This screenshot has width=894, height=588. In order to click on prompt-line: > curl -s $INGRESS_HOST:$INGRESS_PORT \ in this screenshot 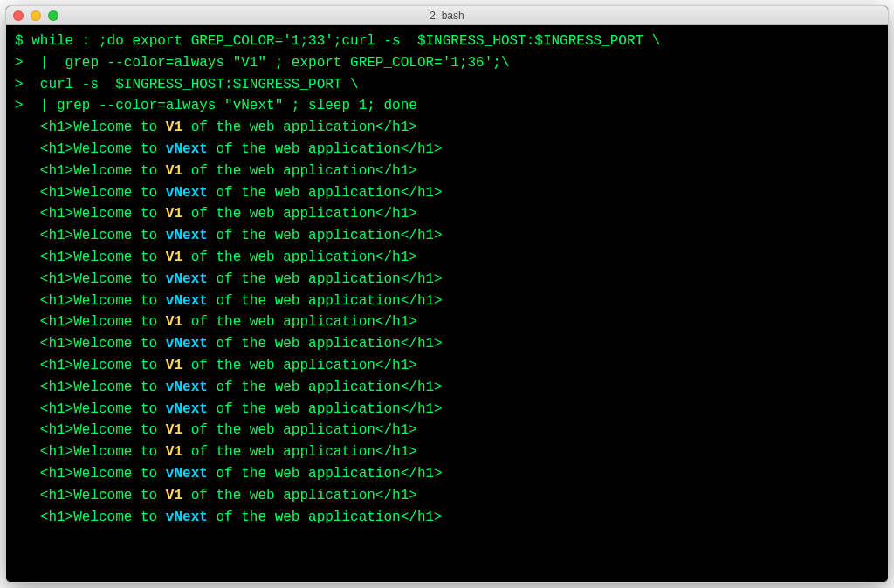, I will do `click(447, 85)`.